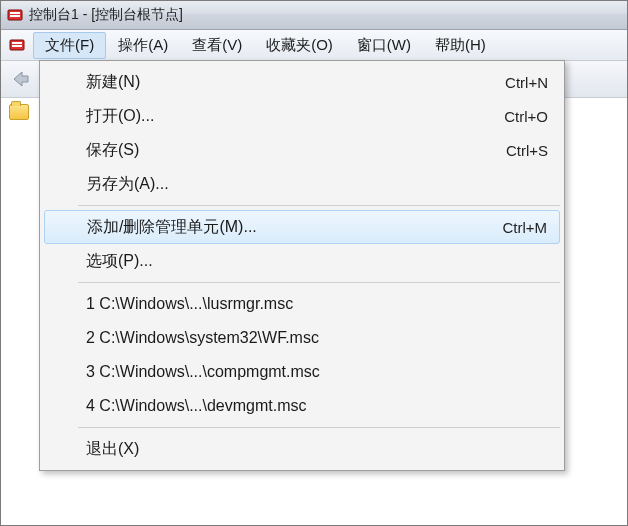  I want to click on menu-item-label: 保存(S), so click(284, 150).